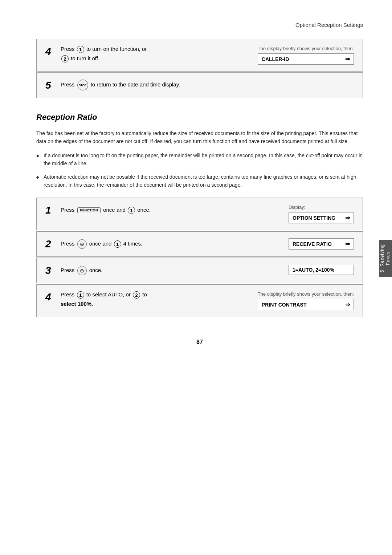 This screenshot has height=555, width=392. I want to click on rr-step1-box: 1 Press FUNCTION once and 1 once. Displa…, so click(200, 214).